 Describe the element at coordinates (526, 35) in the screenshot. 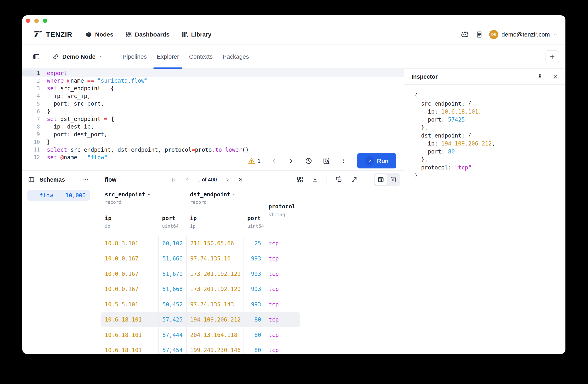

I see `account-email: demo@tenzir.com` at that location.